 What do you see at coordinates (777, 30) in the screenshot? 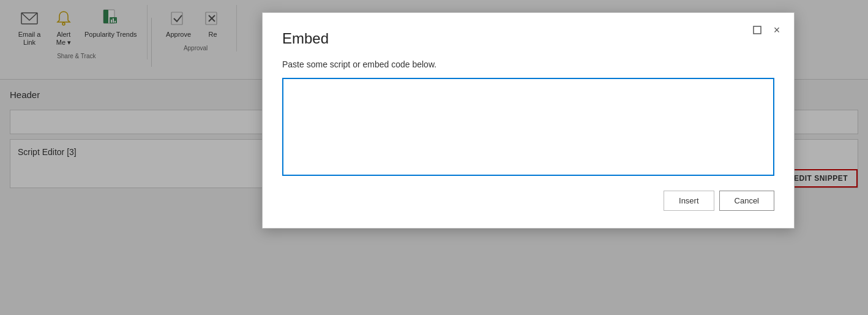
I see `modal-close-button: ×` at bounding box center [777, 30].